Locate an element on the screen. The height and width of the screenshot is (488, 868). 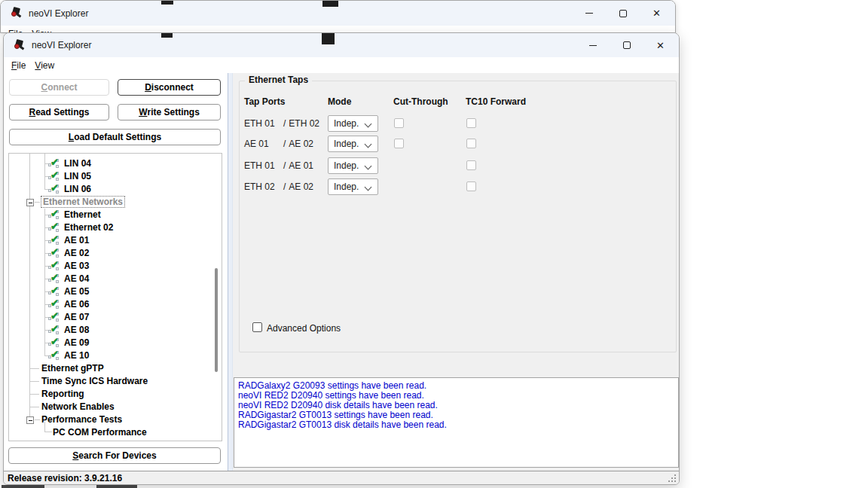
disconnect-button: Disconnect is located at coordinates (169, 87).